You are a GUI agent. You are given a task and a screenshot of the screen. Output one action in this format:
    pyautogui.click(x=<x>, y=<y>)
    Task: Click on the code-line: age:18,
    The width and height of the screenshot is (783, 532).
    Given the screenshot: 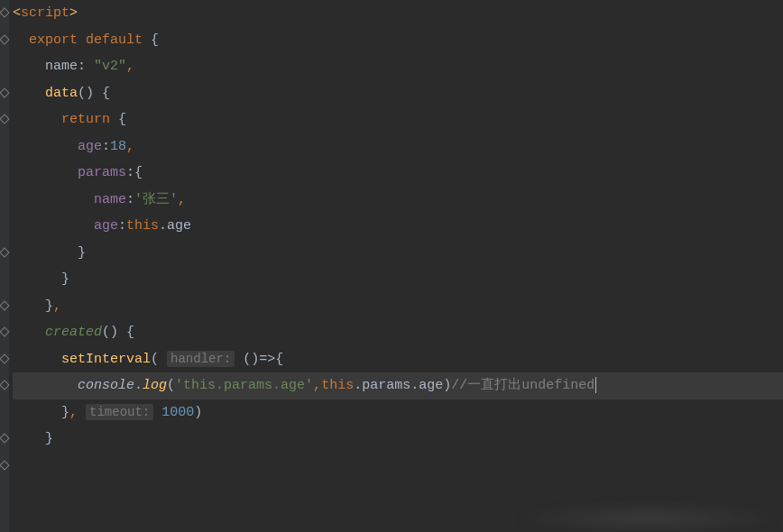 What is the action you would take?
    pyautogui.click(x=398, y=147)
    